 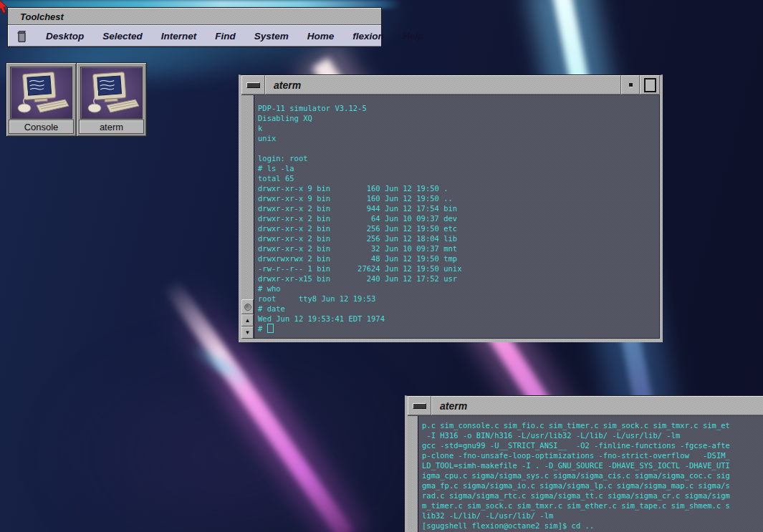 What do you see at coordinates (220, 365) in the screenshot?
I see `background-streak-cyan-patch` at bounding box center [220, 365].